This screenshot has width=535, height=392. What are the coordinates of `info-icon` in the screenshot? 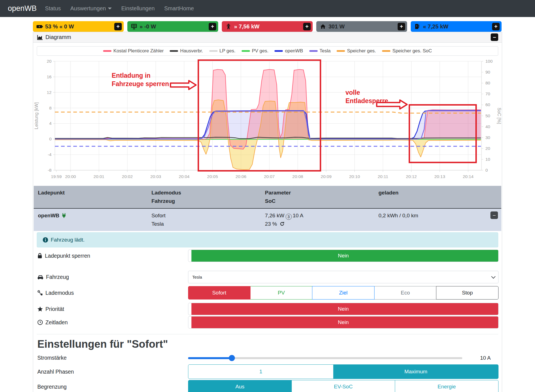 It's located at (45, 240).